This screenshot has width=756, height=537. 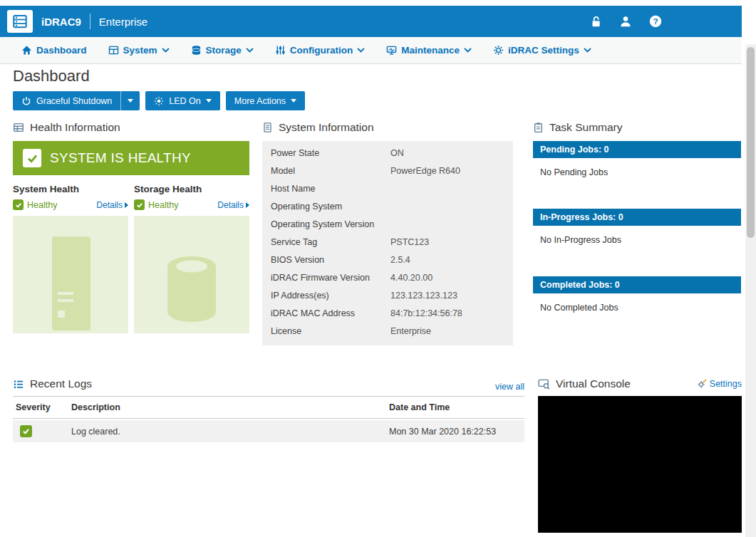 I want to click on task-summary-header: Task Summary, so click(x=637, y=127).